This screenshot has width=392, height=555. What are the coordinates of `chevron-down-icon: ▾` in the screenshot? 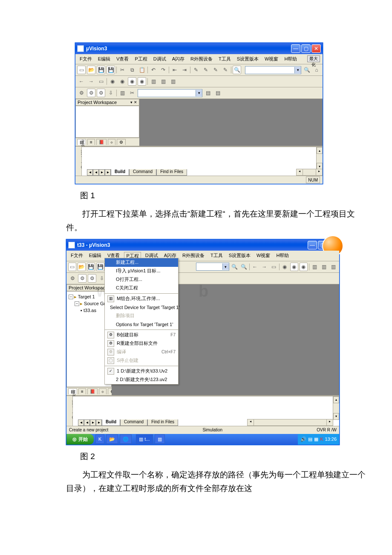 It's located at (199, 93).